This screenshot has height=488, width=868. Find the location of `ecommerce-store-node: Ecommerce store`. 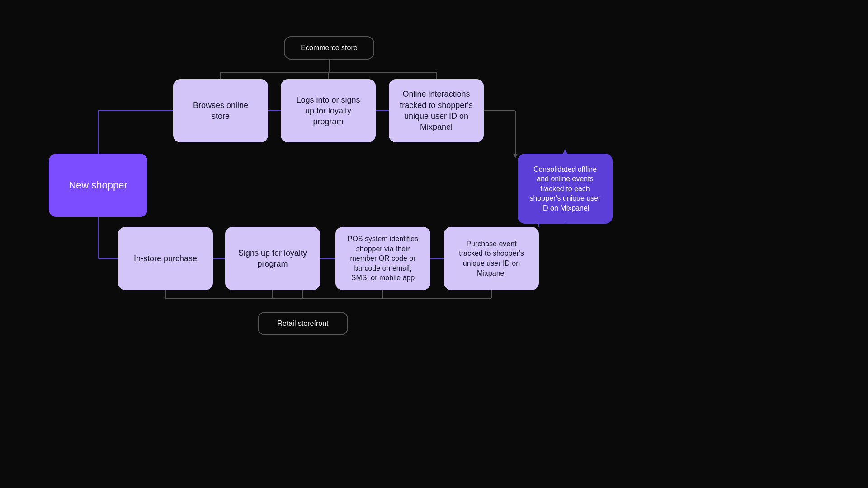

ecommerce-store-node: Ecommerce store is located at coordinates (329, 48).